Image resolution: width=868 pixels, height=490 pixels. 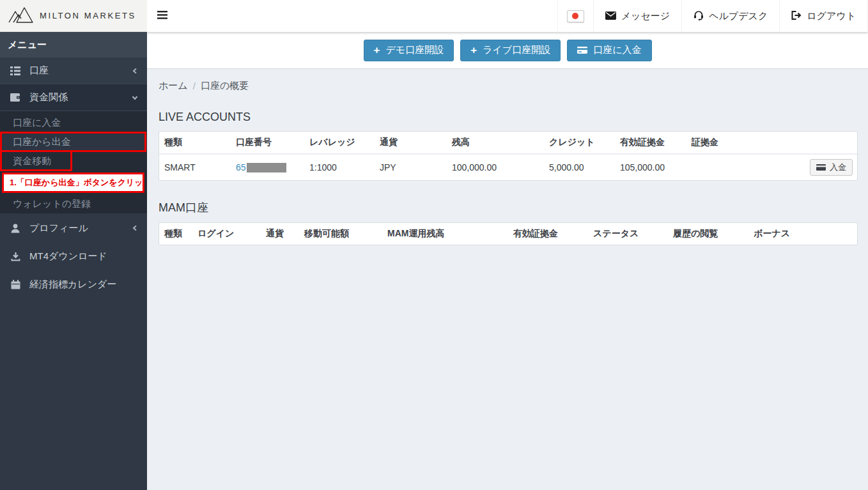 What do you see at coordinates (74, 45) in the screenshot?
I see `sidebar-menu-title: メニュー` at bounding box center [74, 45].